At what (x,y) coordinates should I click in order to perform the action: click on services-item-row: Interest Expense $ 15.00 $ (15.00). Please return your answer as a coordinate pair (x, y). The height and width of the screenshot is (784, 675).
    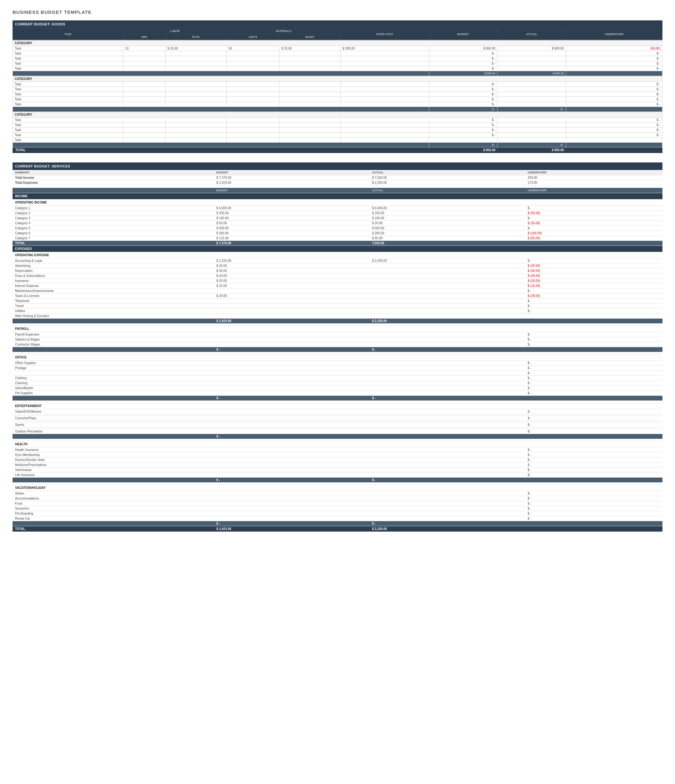
    Looking at the image, I should click on (338, 286).